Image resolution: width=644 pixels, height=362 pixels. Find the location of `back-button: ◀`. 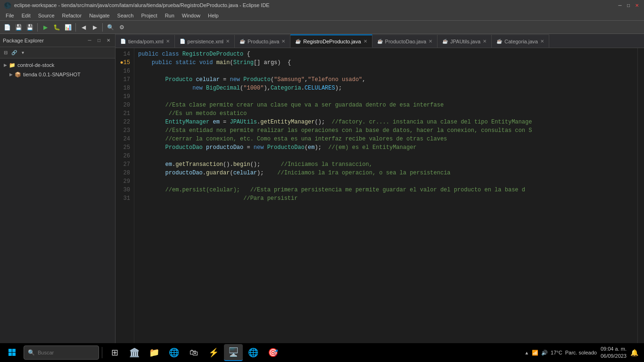

back-button: ◀ is located at coordinates (83, 27).